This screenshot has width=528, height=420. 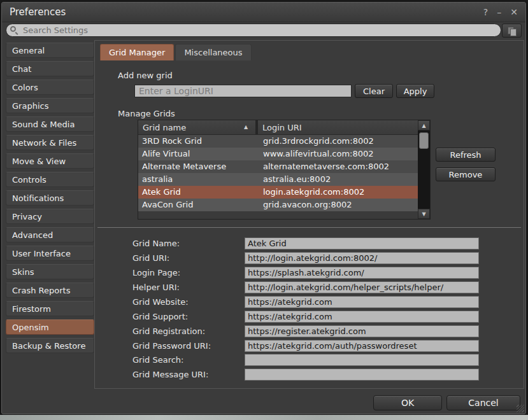 I want to click on table-row: astralia astralia.eu:8002, so click(x=278, y=179).